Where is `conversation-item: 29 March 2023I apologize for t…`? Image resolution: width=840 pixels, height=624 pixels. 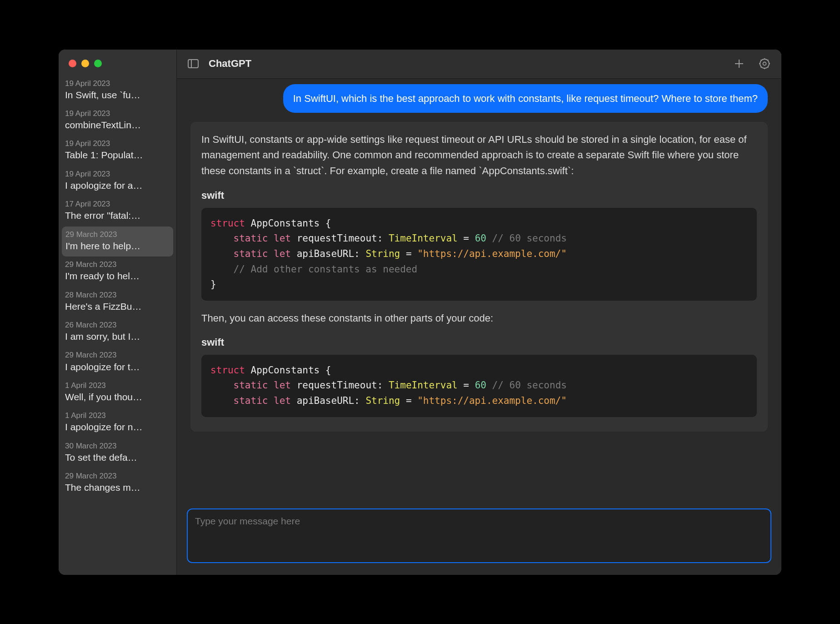 conversation-item: 29 March 2023I apologize for t… is located at coordinates (117, 362).